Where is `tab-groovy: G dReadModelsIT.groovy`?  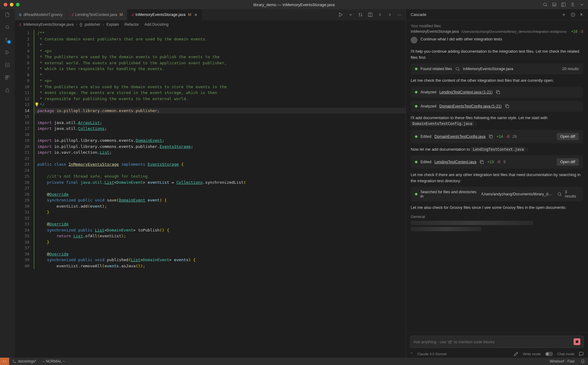 tab-groovy: G dReadModelsIT.groovy is located at coordinates (41, 15).